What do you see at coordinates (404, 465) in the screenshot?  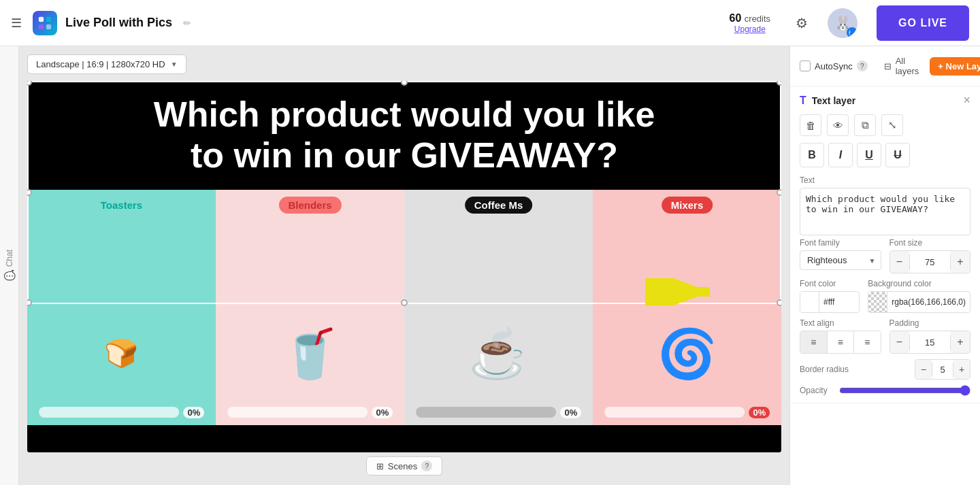 I see `scenes-bar: ⊞ Scenes ?` at bounding box center [404, 465].